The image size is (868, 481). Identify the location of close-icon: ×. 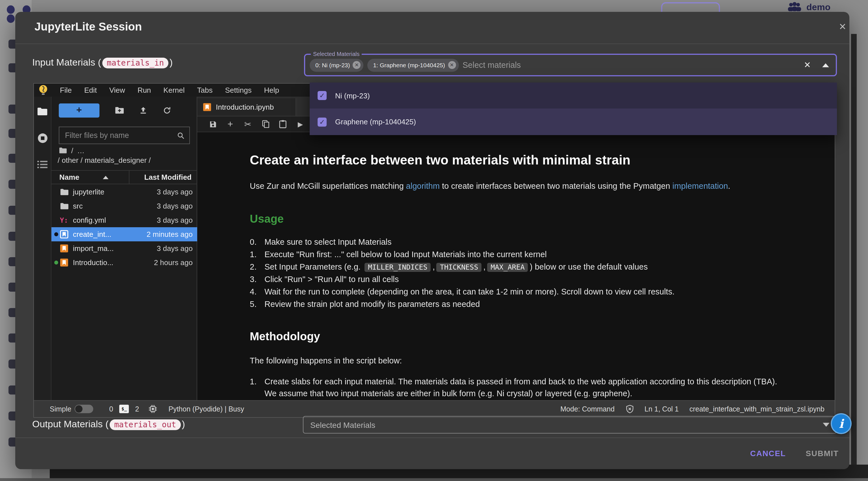
(842, 26).